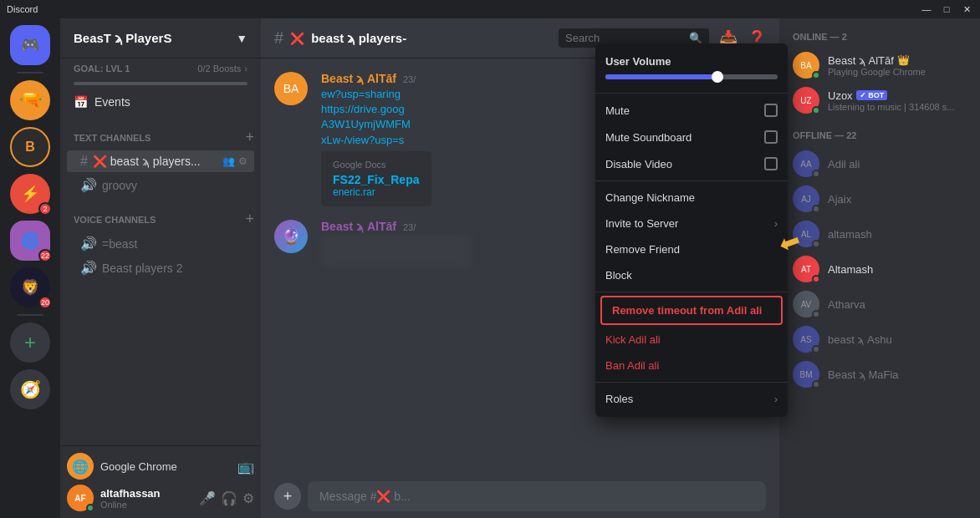  Describe the element at coordinates (692, 311) in the screenshot. I see `cm-item-remove-timeout: Remove timeout from Adil ali` at that location.